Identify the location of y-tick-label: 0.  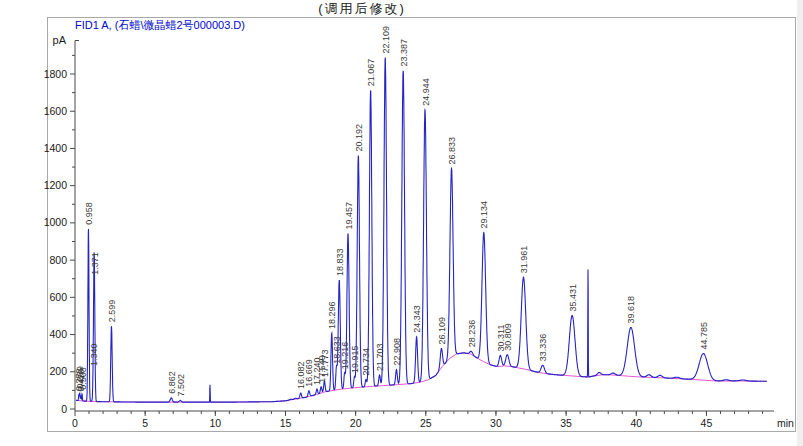
(64, 409).